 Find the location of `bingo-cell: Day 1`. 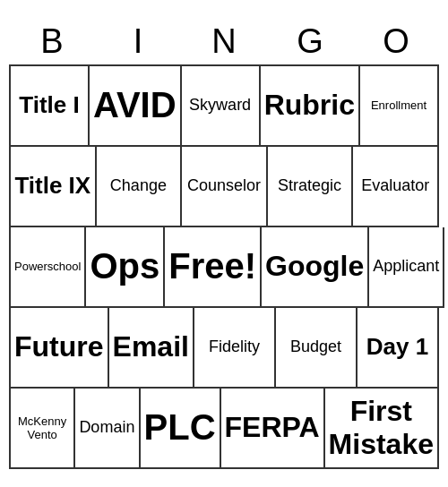

bingo-cell: Day 1 is located at coordinates (398, 348).